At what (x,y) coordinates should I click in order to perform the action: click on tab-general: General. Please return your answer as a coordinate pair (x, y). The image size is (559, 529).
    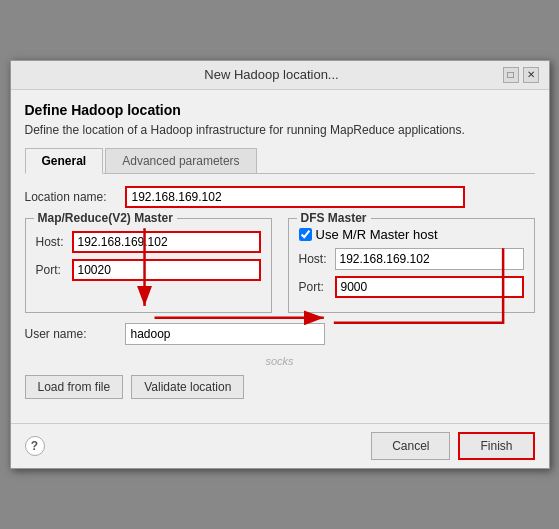
    Looking at the image, I should click on (64, 161).